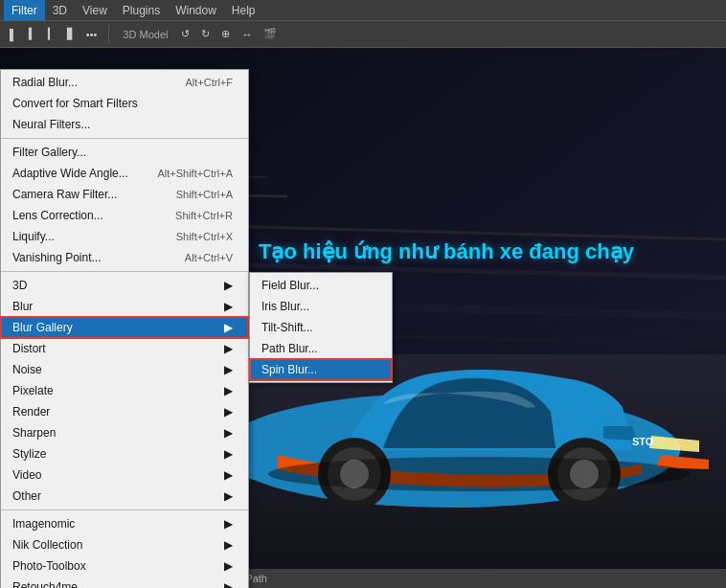  I want to click on more-options-btn: •••, so click(92, 34).